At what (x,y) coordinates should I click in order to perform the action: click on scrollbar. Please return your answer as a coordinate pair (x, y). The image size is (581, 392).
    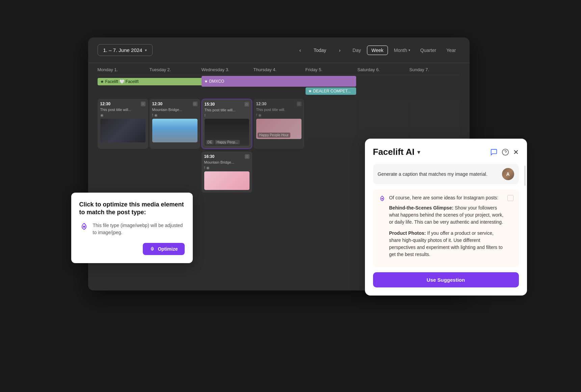
    Looking at the image, I should click on (525, 176).